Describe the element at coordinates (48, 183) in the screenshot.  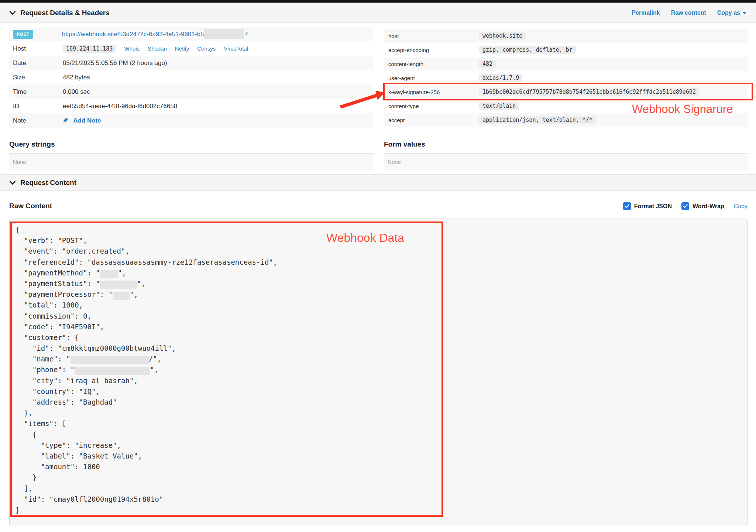
I see `request-content-title: Request Content` at that location.